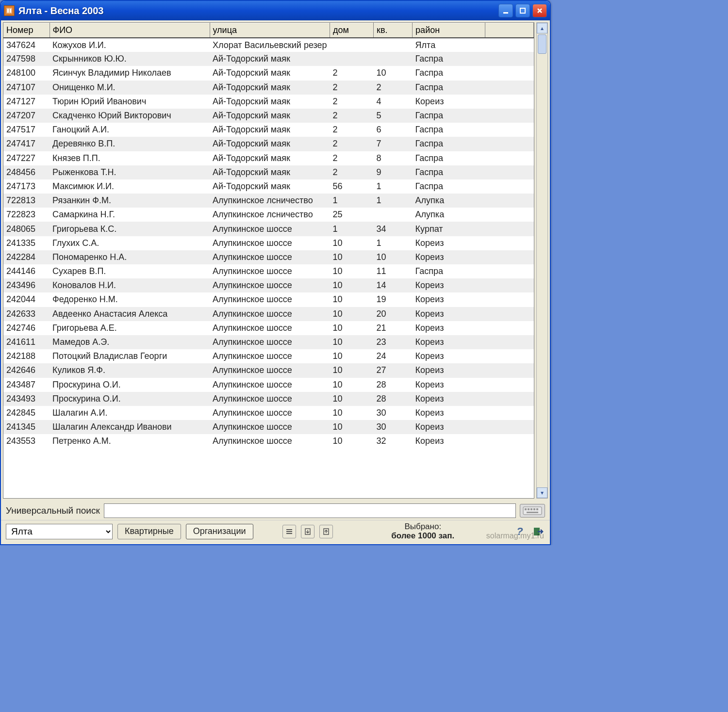 This screenshot has width=728, height=712. What do you see at coordinates (326, 532) in the screenshot?
I see `export-icon` at bounding box center [326, 532].